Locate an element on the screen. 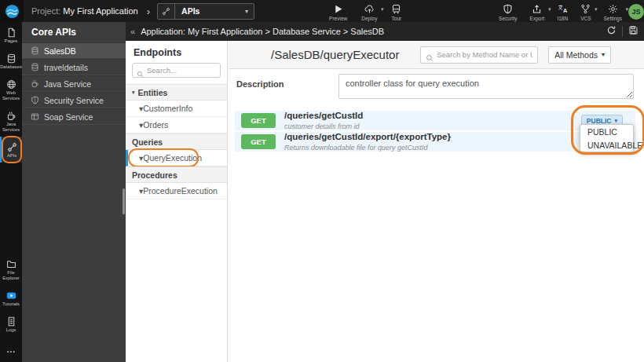  endpoints-list: ▾ Entities ▾ CustomerInfo ▾ Orders ▾ Que… is located at coordinates (176, 141).